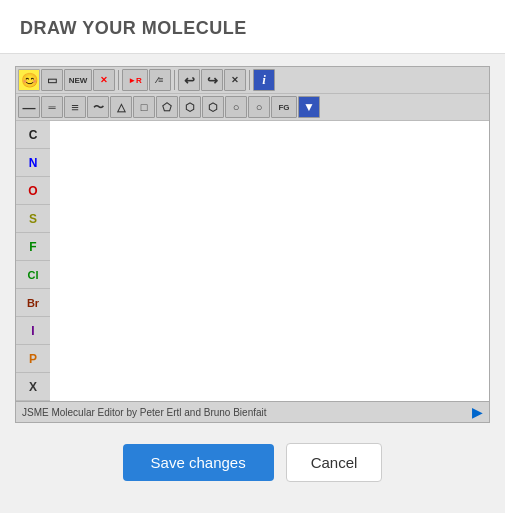 The image size is (505, 513). I want to click on play-button: ▶, so click(478, 412).